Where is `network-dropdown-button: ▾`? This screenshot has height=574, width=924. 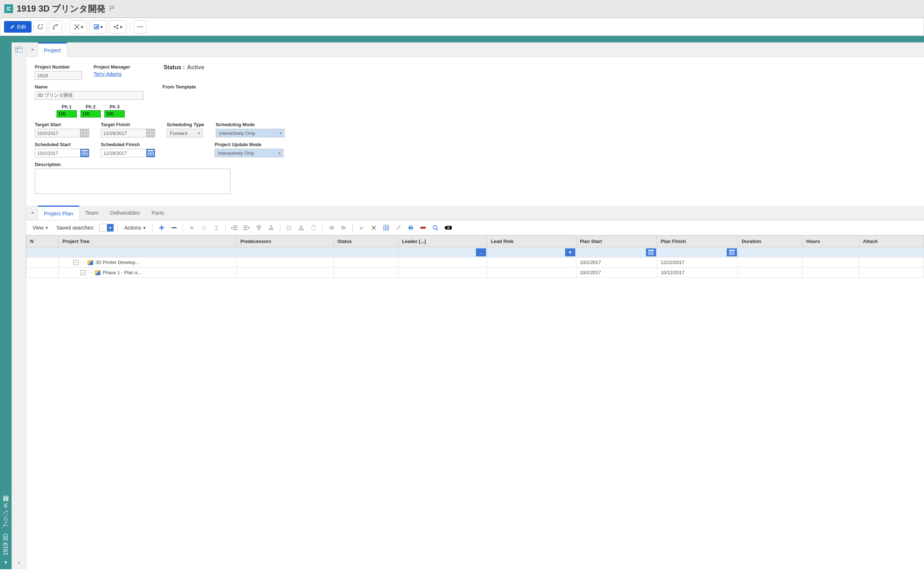
network-dropdown-button: ▾ is located at coordinates (78, 27).